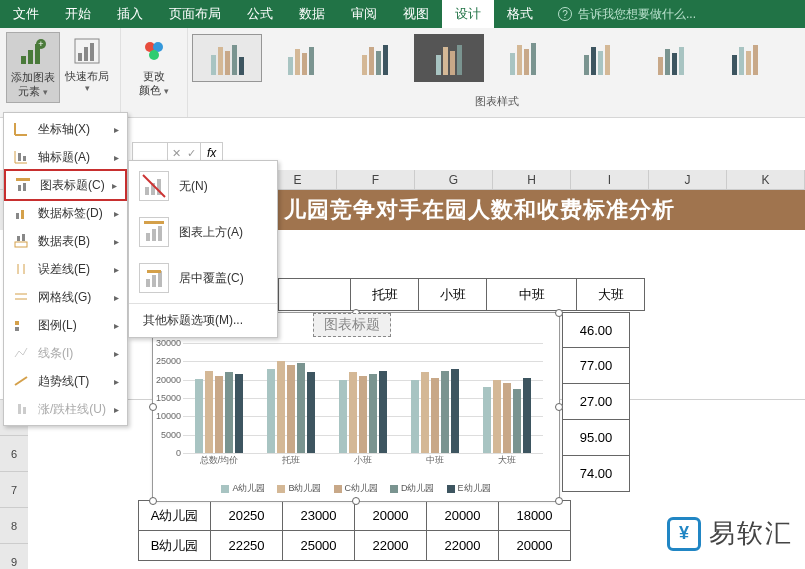 The image size is (805, 569). What do you see at coordinates (66, 409) in the screenshot?
I see `menu-updown-bars: 涨/跌柱线(U)▸` at bounding box center [66, 409].